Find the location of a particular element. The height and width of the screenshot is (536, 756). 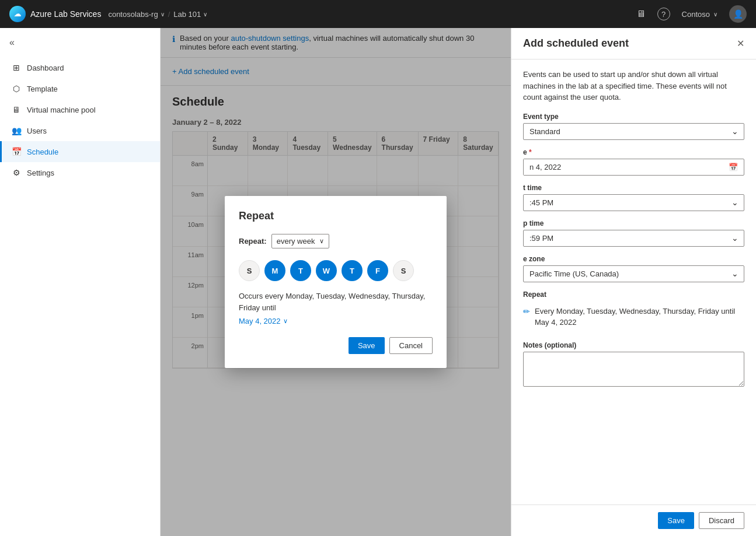

repeat-prefix: Repeat: is located at coordinates (253, 241).